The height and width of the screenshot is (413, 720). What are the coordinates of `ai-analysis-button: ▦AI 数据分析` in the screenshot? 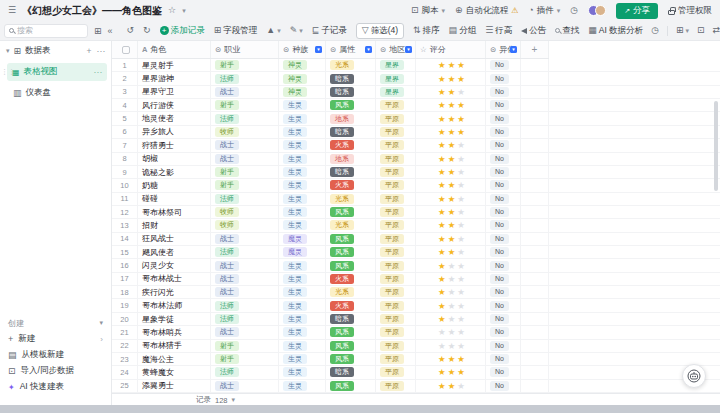 It's located at (616, 31).